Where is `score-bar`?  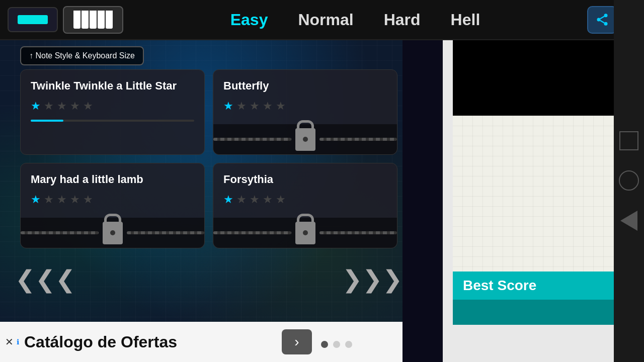
score-bar is located at coordinates (543, 312).